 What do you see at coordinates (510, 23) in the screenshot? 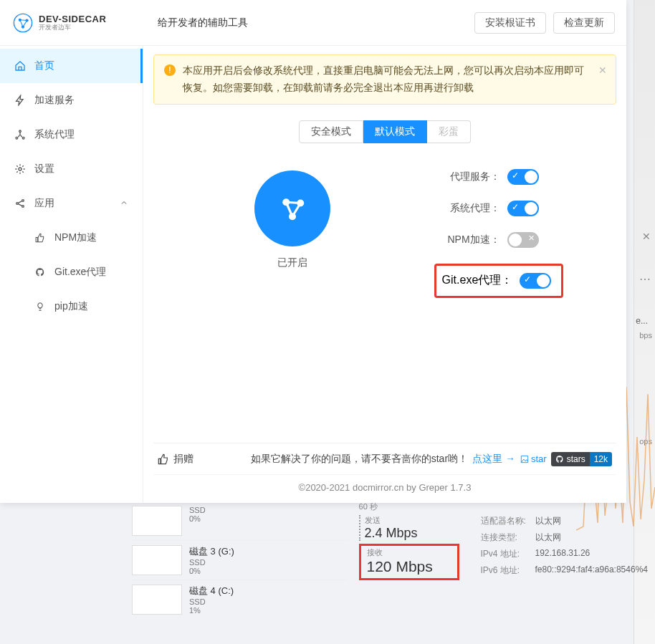
I see `install-cert-button: 安装根证书` at bounding box center [510, 23].